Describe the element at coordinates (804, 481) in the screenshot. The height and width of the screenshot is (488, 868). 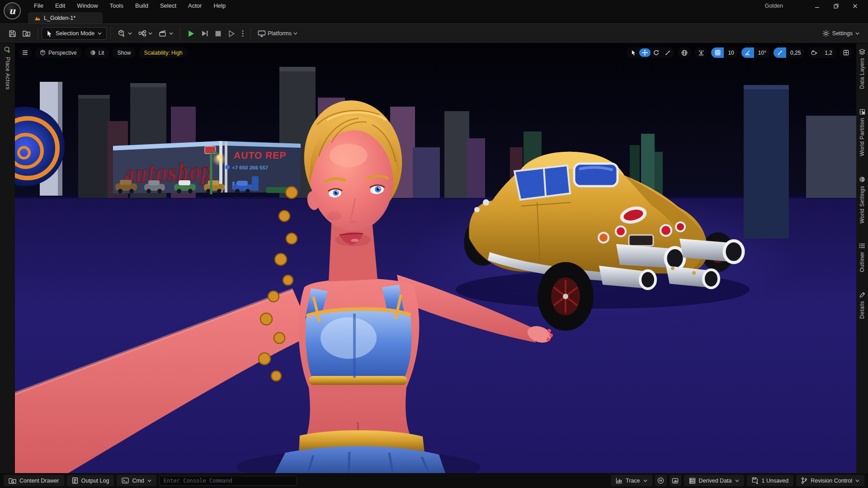
I see `branch-icon` at that location.